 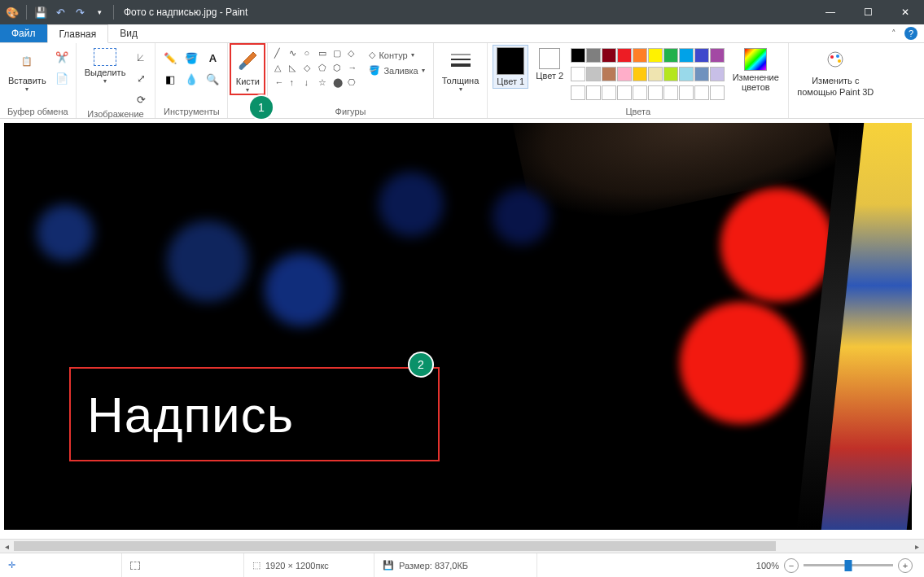 What do you see at coordinates (141, 78) in the screenshot?
I see `resize-icon: ⤢` at bounding box center [141, 78].